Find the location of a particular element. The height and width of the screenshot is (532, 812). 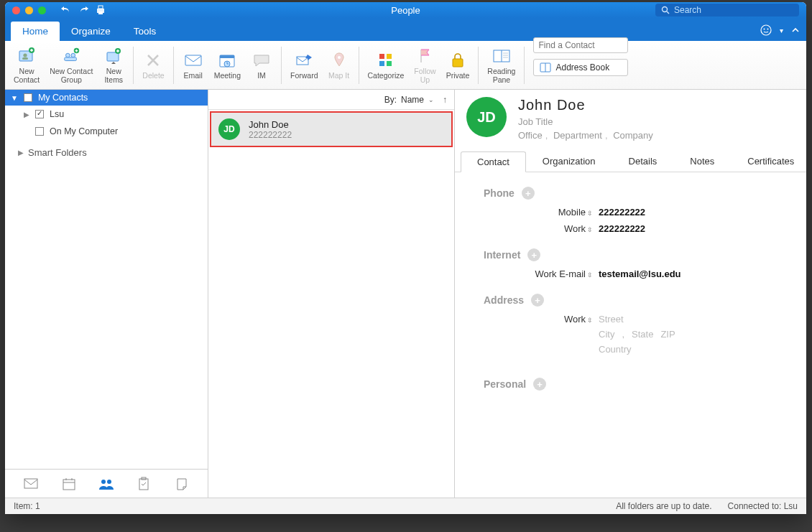

sidebar-item-smart-folders: ▶ Smart Folders is located at coordinates (106, 151).